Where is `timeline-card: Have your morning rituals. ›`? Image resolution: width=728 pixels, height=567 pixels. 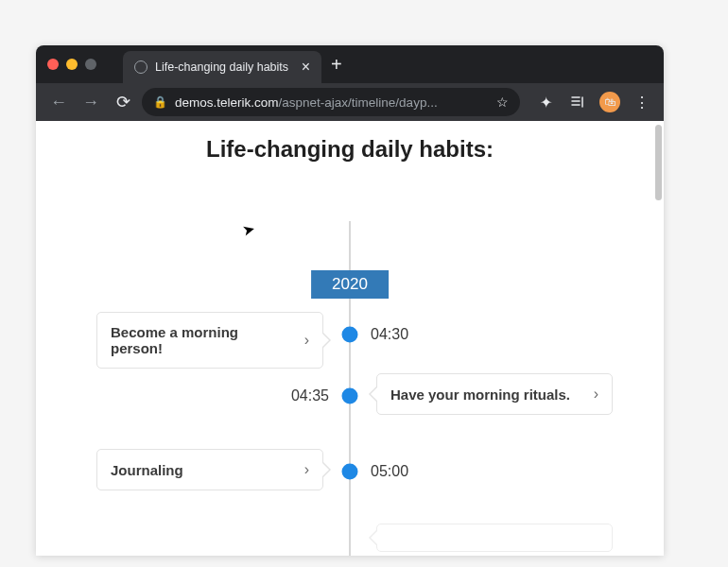 timeline-card: Have your morning rituals. › is located at coordinates (494, 394).